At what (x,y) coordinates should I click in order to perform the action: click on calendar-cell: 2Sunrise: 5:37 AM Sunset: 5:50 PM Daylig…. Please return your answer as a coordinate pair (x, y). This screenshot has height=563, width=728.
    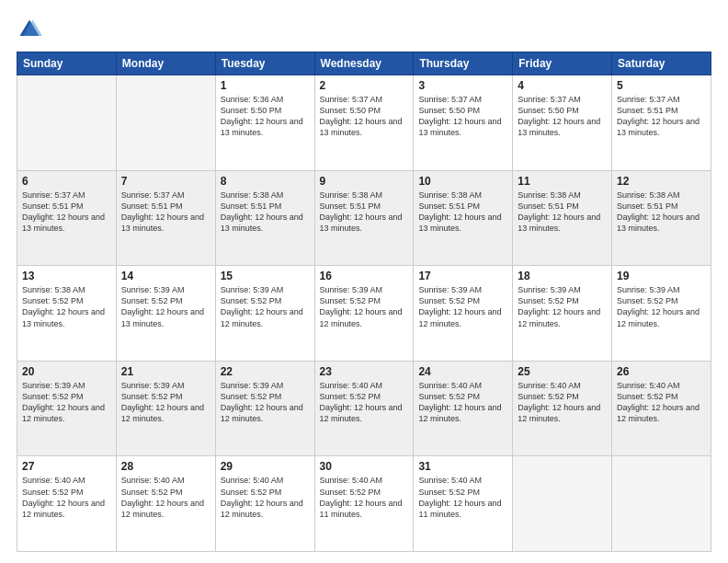
    Looking at the image, I should click on (364, 123).